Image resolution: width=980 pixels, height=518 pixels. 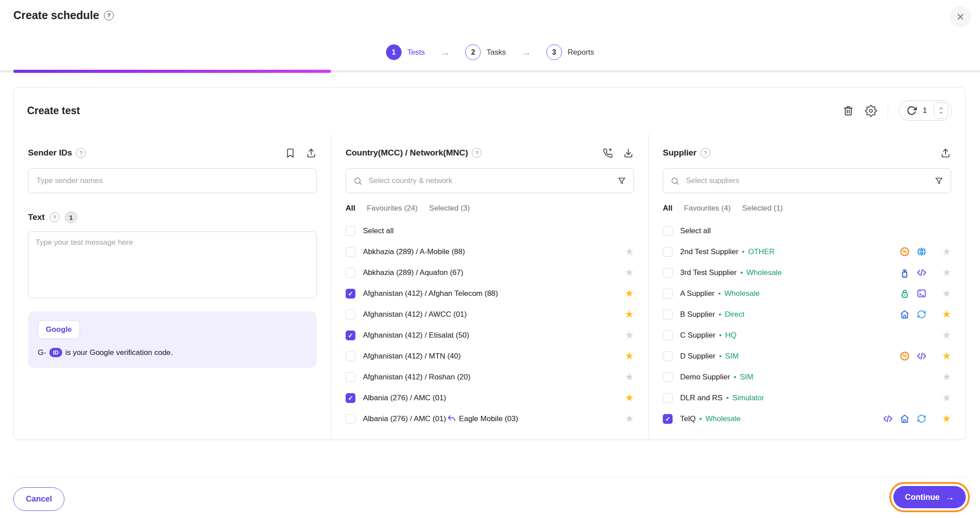 What do you see at coordinates (351, 208) in the screenshot?
I see `country-tab: All` at bounding box center [351, 208].